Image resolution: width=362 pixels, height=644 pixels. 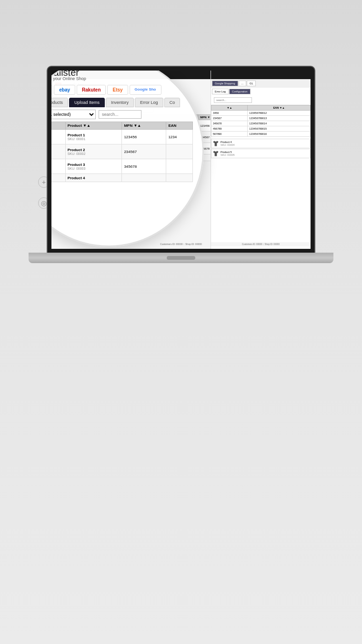 I want to click on right-ean-cell: 123456789014, so click(x=279, y=124).